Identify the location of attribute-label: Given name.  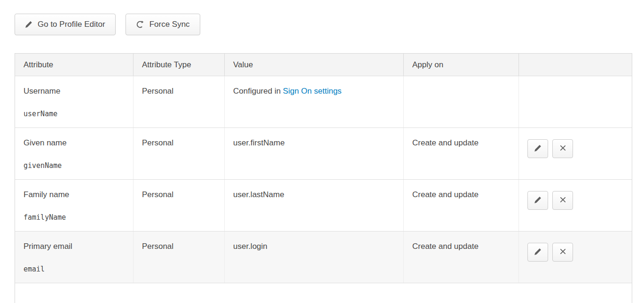
(74, 143).